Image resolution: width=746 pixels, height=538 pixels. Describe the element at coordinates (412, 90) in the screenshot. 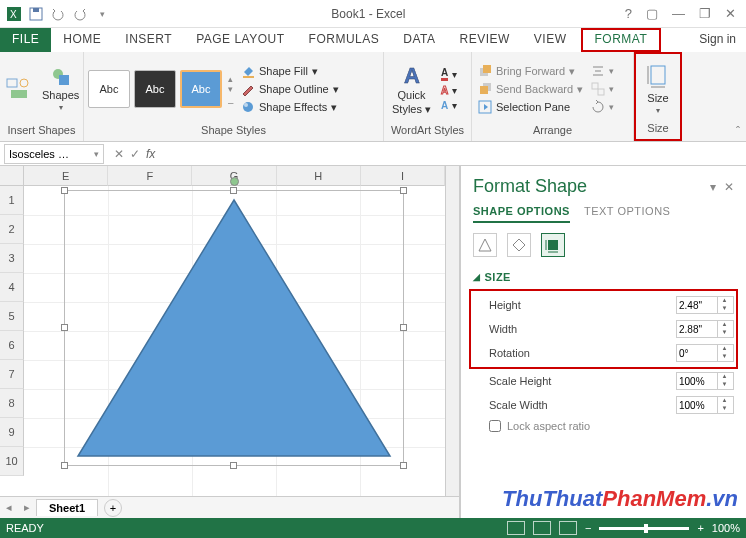

I see `quick-styles-button: A Quick Styles ▾` at that location.